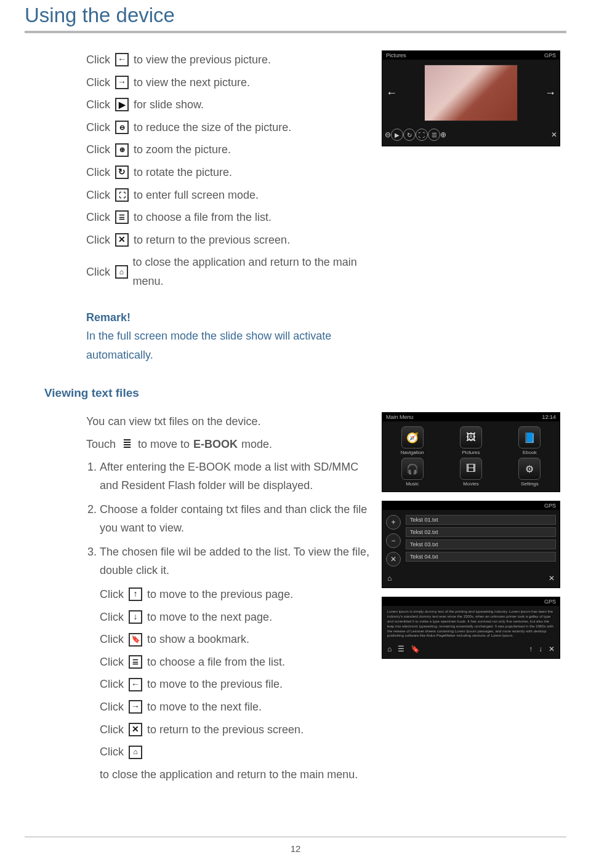 Image resolution: width=591 pixels, height=868 pixels. I want to click on remark-label: Remark!, so click(228, 317).